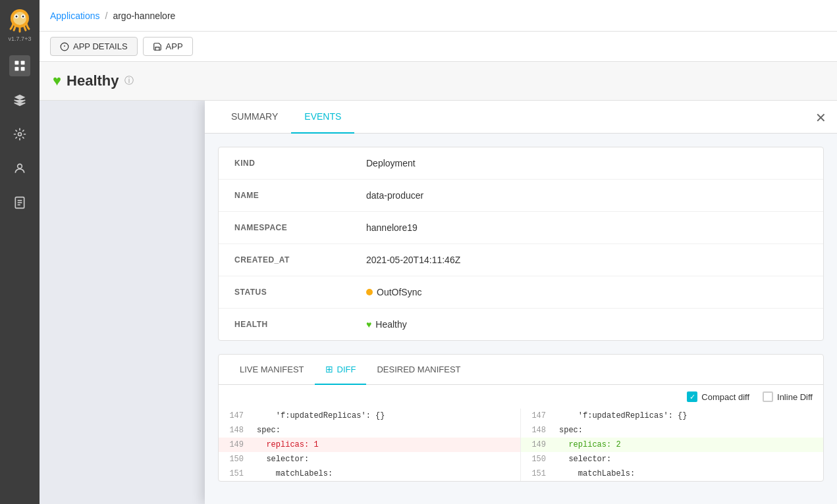  What do you see at coordinates (726, 397) in the screenshot?
I see `compact-diff-label: Compact diff` at bounding box center [726, 397].